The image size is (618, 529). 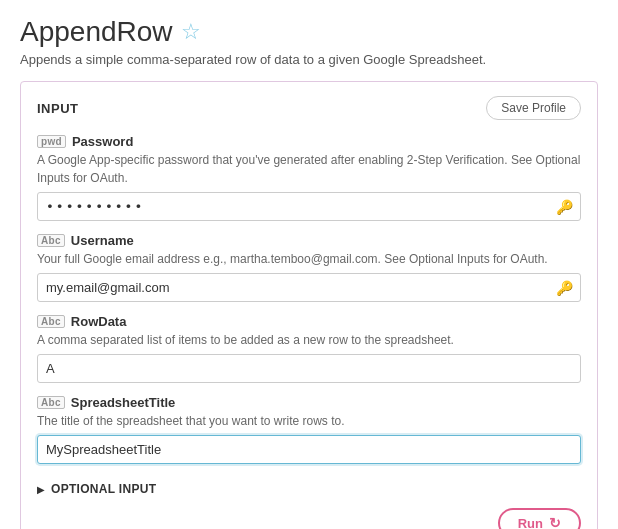 I want to click on field-input-rowdata, so click(x=309, y=368).